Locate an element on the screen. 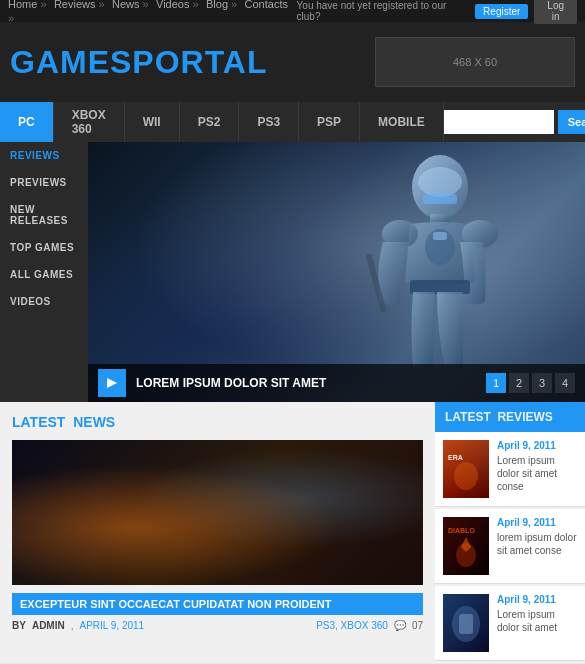  register-button: Register is located at coordinates (502, 12).